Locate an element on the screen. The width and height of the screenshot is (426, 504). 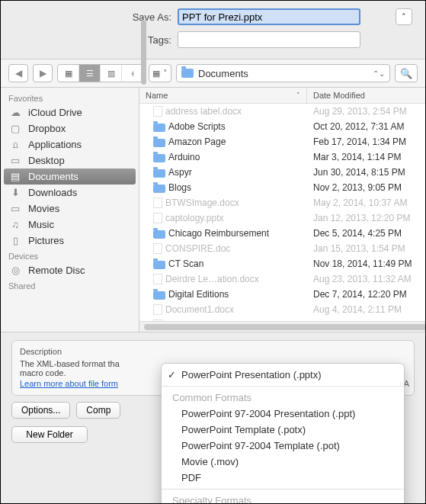
sidebar-item-label: Movies is located at coordinates (44, 209).